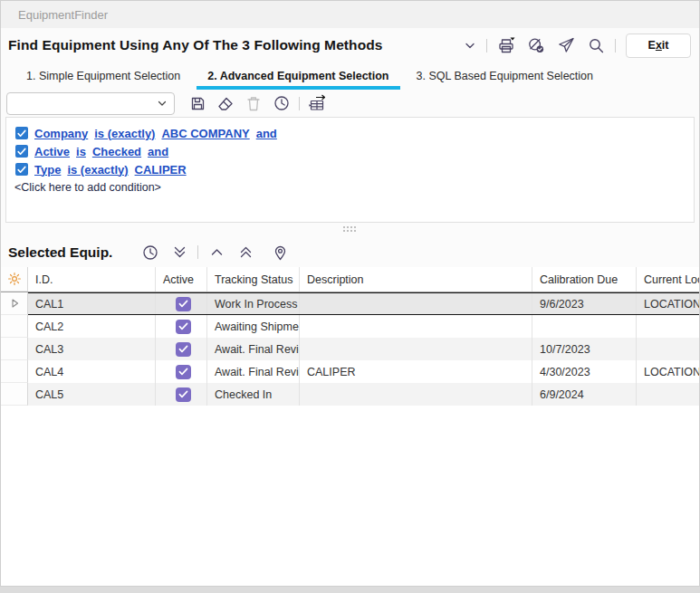 The image size is (700, 593). What do you see at coordinates (506, 45) in the screenshot?
I see `print-button` at bounding box center [506, 45].